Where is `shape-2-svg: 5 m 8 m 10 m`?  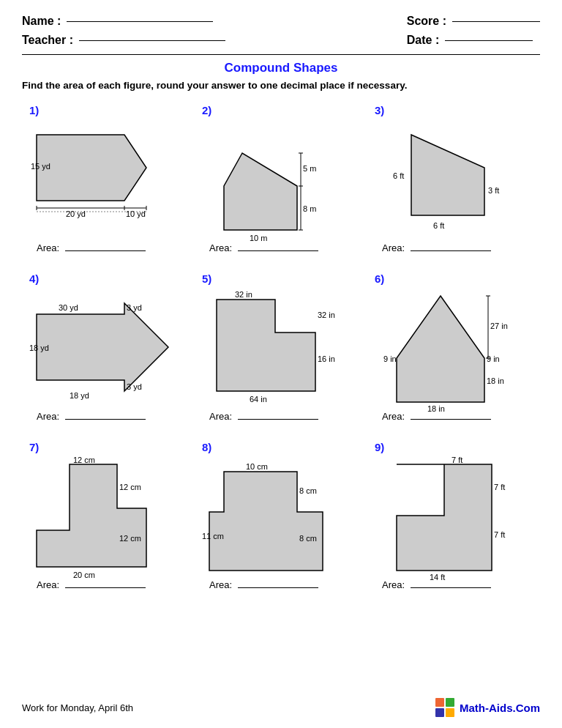
shape-2-svg: 5 m 8 m 10 m is located at coordinates (275, 182).